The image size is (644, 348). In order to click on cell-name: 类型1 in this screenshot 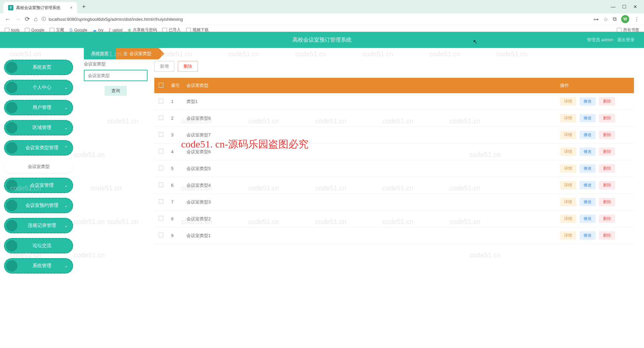, I will do `click(370, 102)`.